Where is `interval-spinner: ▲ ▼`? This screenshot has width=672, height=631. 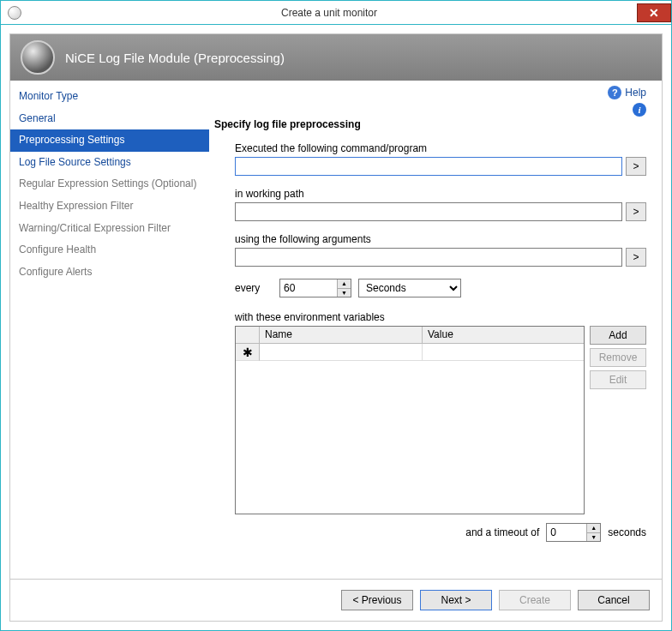 interval-spinner: ▲ ▼ is located at coordinates (315, 288).